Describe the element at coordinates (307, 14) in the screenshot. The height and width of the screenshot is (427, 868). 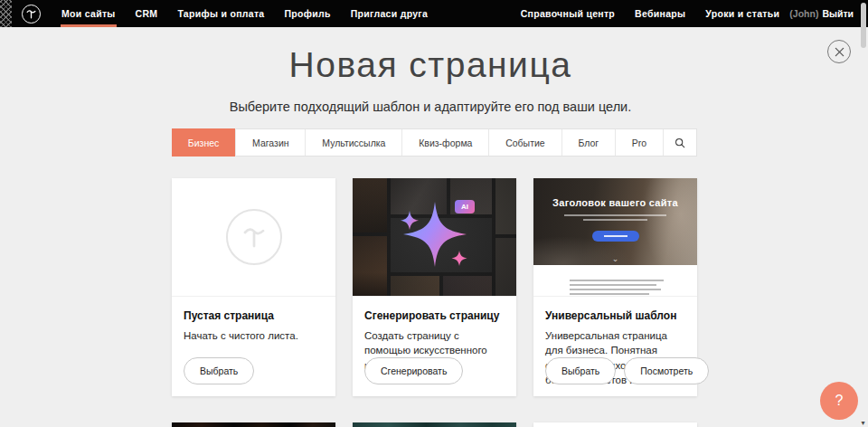
I see `nav-item-profile: Профиль` at that location.